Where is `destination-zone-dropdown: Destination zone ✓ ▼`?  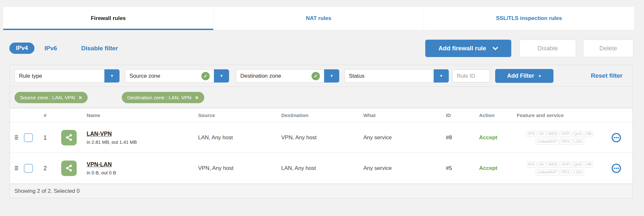 destination-zone-dropdown: Destination zone ✓ ▼ is located at coordinates (287, 76).